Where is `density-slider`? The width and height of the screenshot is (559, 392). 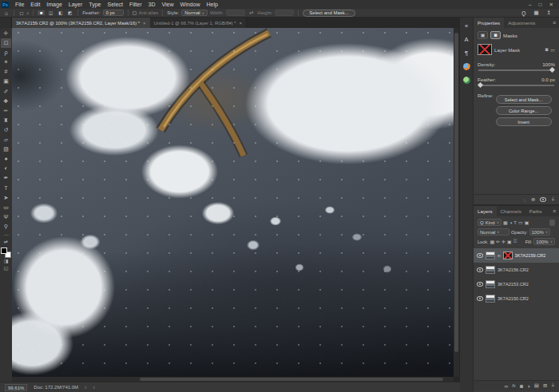
density-slider is located at coordinates (516, 70).